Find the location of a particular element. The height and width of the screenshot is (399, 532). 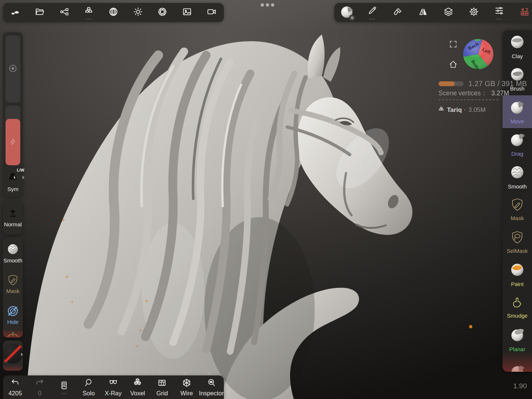

undo-button: 4205 is located at coordinates (15, 387).